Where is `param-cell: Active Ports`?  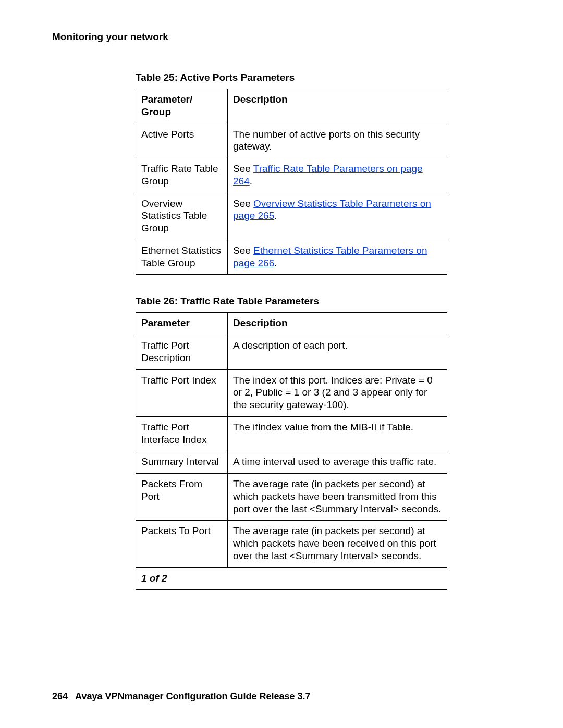
param-cell: Active Ports is located at coordinates (182, 141).